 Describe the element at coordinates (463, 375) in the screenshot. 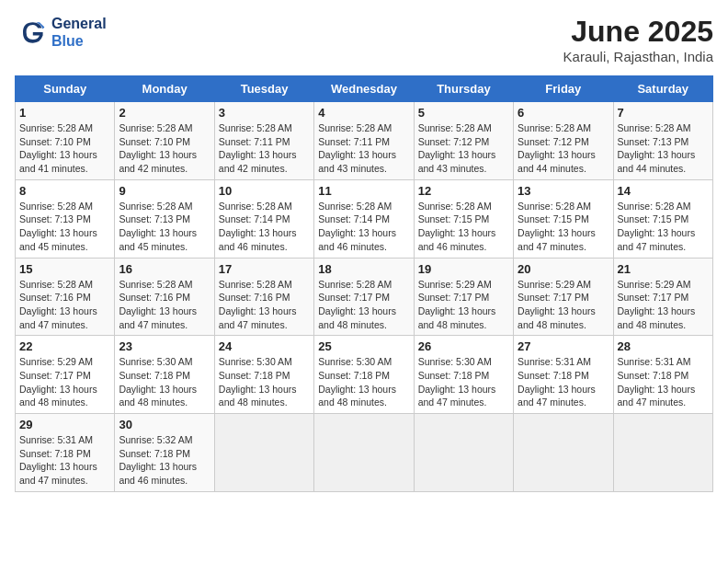

I see `day-cell: 26Sunrise: 5:30 AM Sunset: 7:18 PM Dayli…` at that location.